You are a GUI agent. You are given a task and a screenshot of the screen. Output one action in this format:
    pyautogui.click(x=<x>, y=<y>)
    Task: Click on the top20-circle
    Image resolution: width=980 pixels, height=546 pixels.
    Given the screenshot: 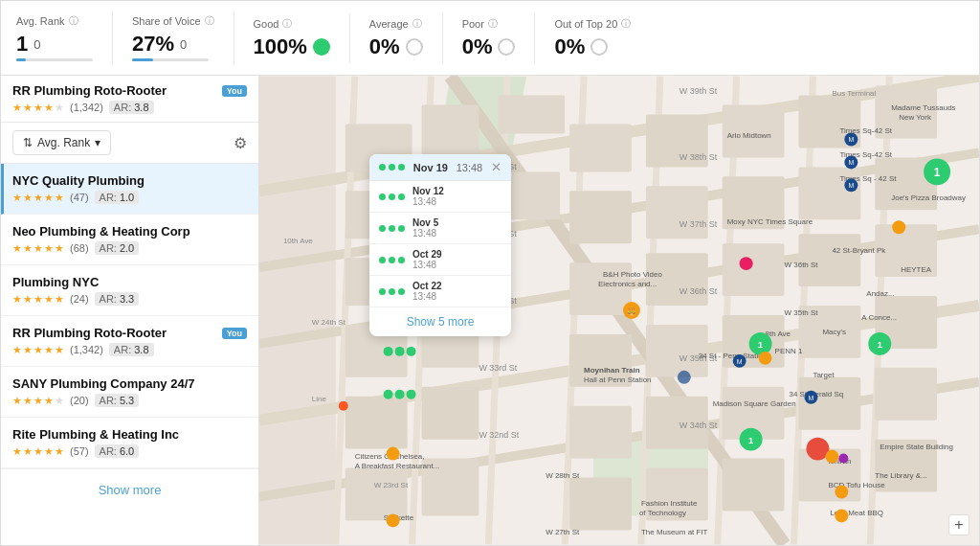 What is the action you would take?
    pyautogui.click(x=599, y=47)
    